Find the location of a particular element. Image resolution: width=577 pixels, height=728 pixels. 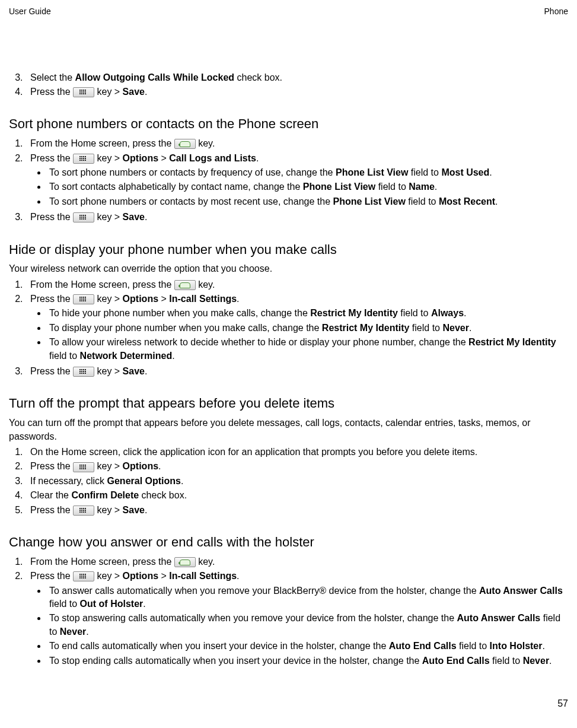

page-header: User Guide Phone is located at coordinates (288, 12).